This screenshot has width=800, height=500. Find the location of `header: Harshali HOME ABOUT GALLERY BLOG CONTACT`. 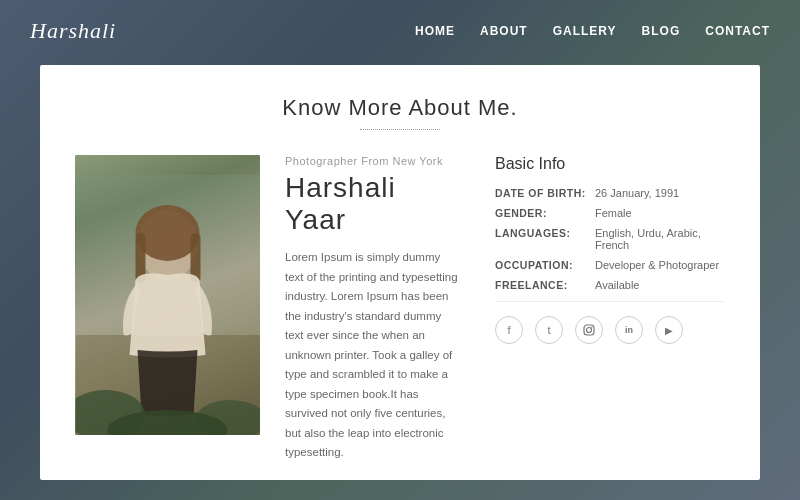

header: Harshali HOME ABOUT GALLERY BLOG CONTACT is located at coordinates (400, 30).